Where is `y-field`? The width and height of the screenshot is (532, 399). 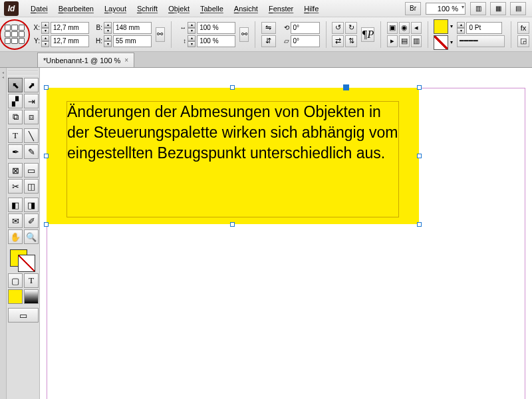 y-field is located at coordinates (70, 41).